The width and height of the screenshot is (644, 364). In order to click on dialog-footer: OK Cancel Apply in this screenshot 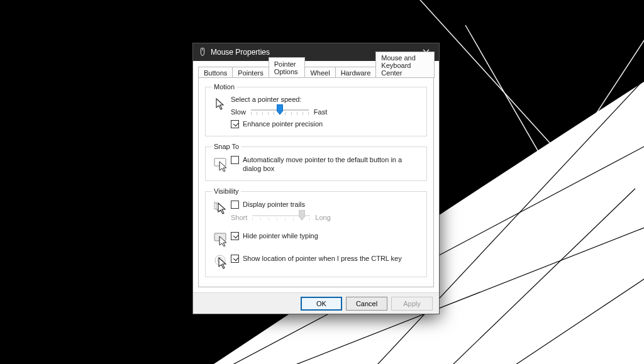, I will do `click(316, 303)`.